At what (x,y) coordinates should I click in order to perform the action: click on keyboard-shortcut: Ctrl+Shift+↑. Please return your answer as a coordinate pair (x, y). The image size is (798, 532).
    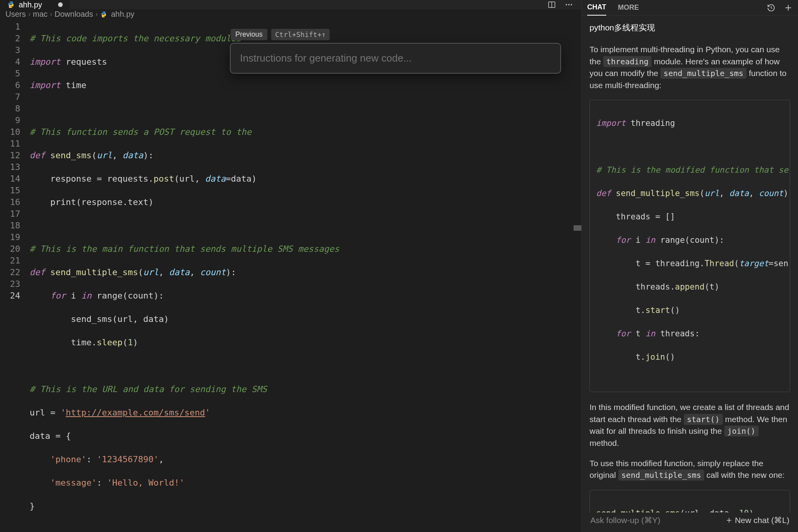
    Looking at the image, I should click on (300, 34).